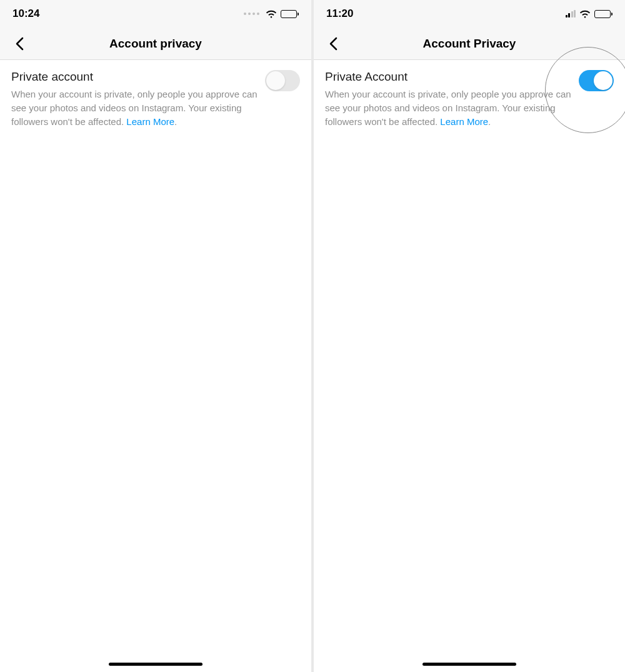 The height and width of the screenshot is (672, 625). Describe the element at coordinates (469, 44) in the screenshot. I see `nav-header: Account Privacy` at that location.